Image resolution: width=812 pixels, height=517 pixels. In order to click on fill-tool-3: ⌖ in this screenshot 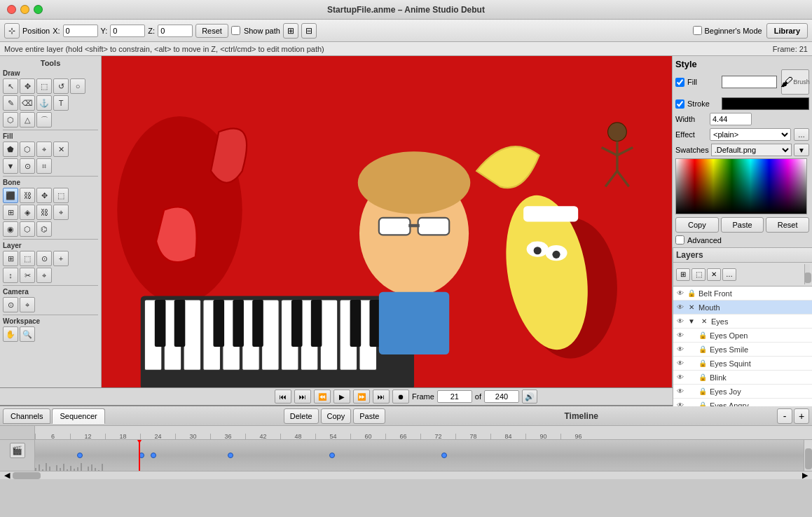, I will do `click(44, 149)`.